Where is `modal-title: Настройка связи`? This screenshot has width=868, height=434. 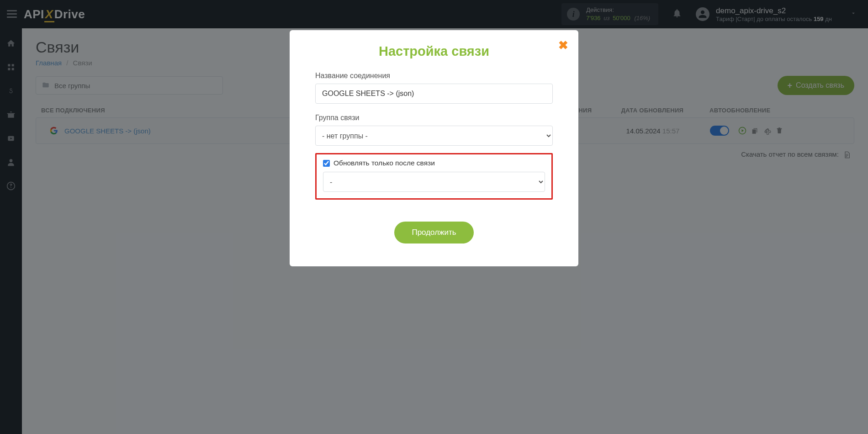
modal-title: Настройка связи is located at coordinates (434, 51).